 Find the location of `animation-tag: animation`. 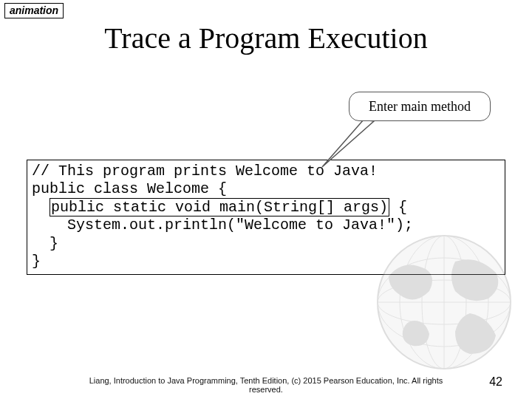

animation-tag: animation is located at coordinates (34, 10).